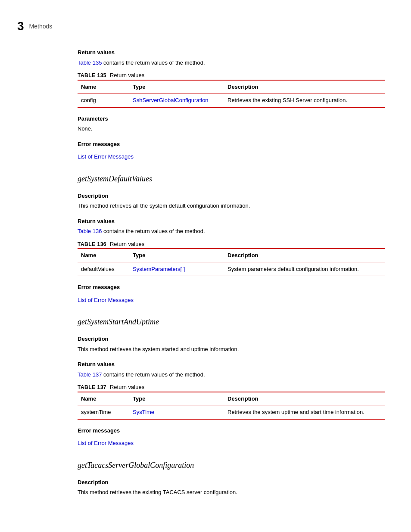  I want to click on error-messages-heading: Error messages, so click(231, 144).